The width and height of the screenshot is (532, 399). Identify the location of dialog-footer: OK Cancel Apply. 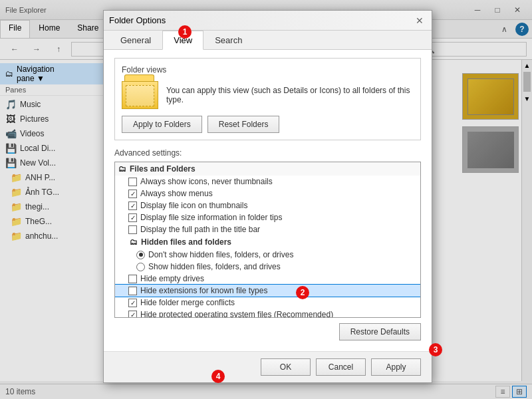
(267, 367).